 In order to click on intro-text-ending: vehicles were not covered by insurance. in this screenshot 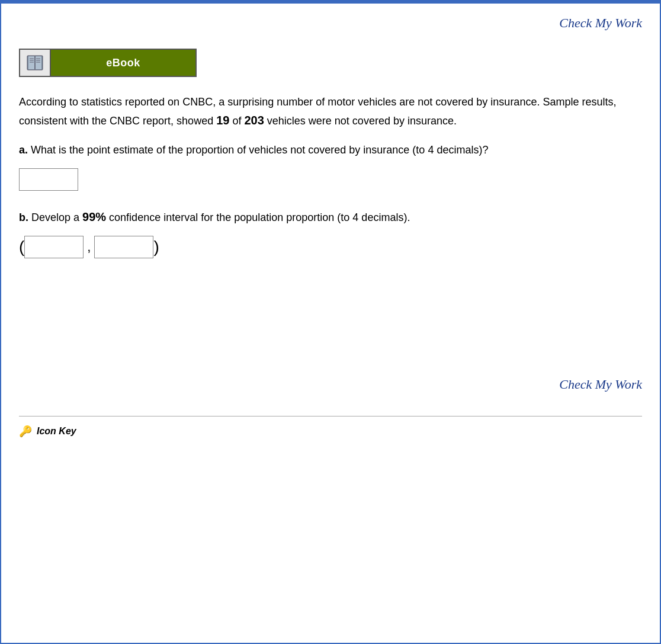, I will do `click(360, 121)`.